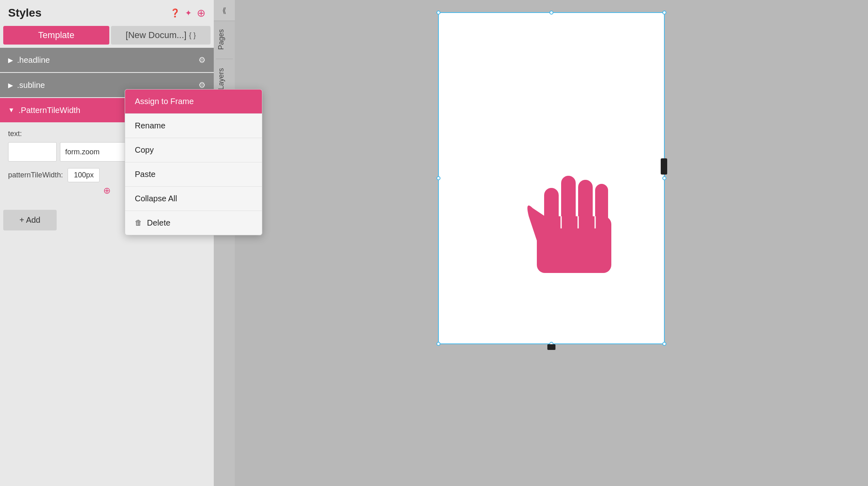 The height and width of the screenshot is (486, 868). I want to click on rename-label: Rename, so click(150, 126).